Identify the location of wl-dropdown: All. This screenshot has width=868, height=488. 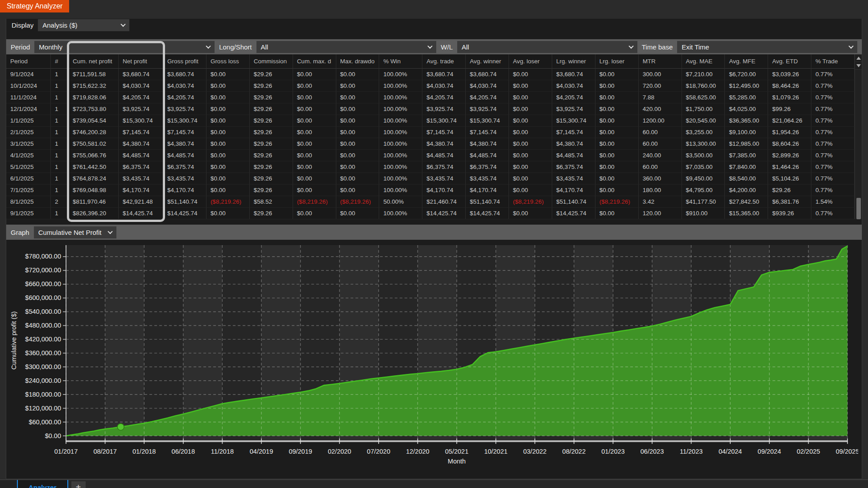
(547, 47).